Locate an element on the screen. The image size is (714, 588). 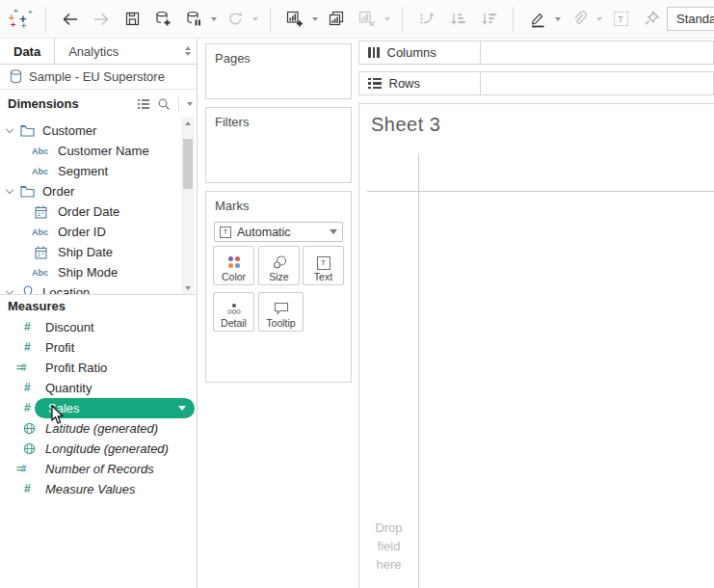
axis-divider-vertical is located at coordinates (418, 370).